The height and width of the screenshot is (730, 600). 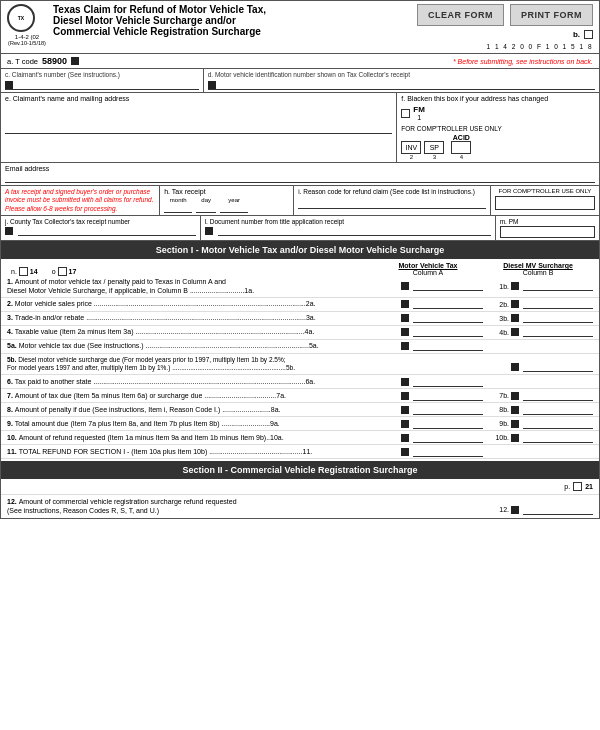 What do you see at coordinates (498, 128) in the screenshot?
I see `fm-section: f. Blacken this box if your address has …` at bounding box center [498, 128].